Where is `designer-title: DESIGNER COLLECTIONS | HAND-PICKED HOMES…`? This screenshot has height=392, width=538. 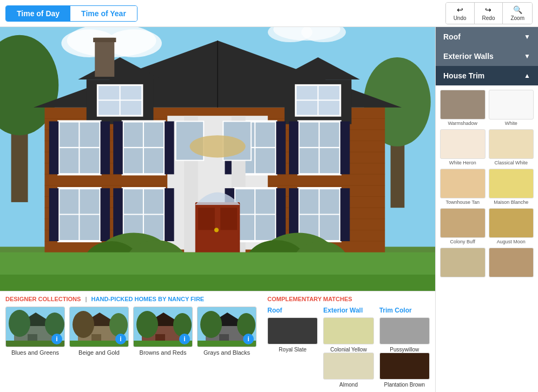 designer-title: DESIGNER COLLECTIONS | HAND-PICKED HOMES… is located at coordinates (131, 299).